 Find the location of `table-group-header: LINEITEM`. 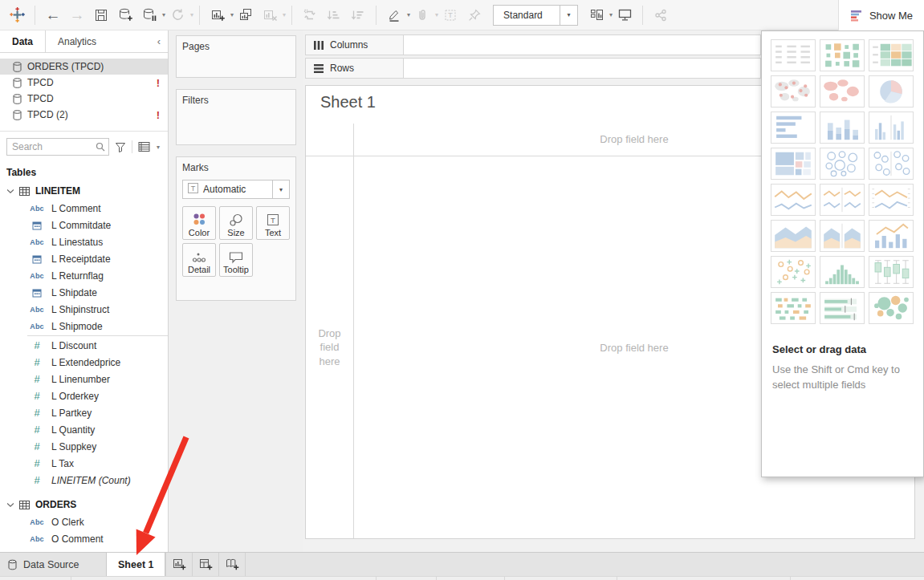

table-group-header: LINEITEM is located at coordinates (83, 191).